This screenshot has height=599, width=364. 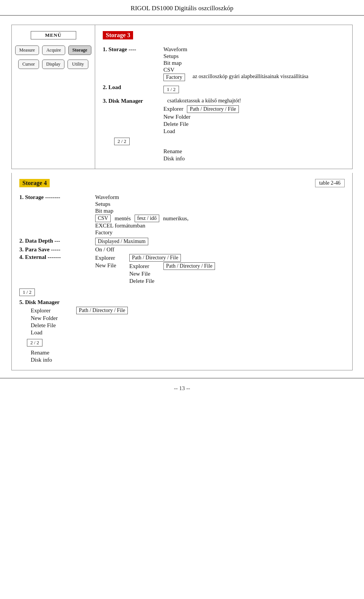 What do you see at coordinates (43, 325) in the screenshot?
I see `s4-item5-deletefile: Delete File` at bounding box center [43, 325].